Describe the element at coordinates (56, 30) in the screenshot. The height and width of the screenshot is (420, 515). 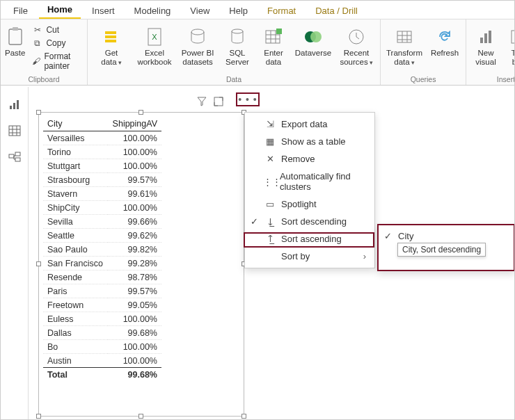
I see `cut-button: ✂Cut` at that location.